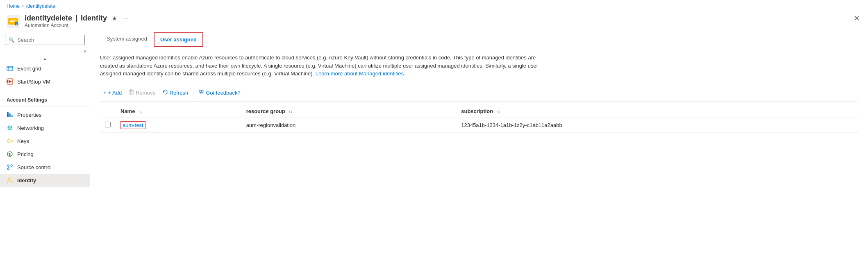 The height and width of the screenshot is (272, 868). Describe the element at coordinates (479, 39) in the screenshot. I see `tabs-container: System assigned User assigned` at that location.